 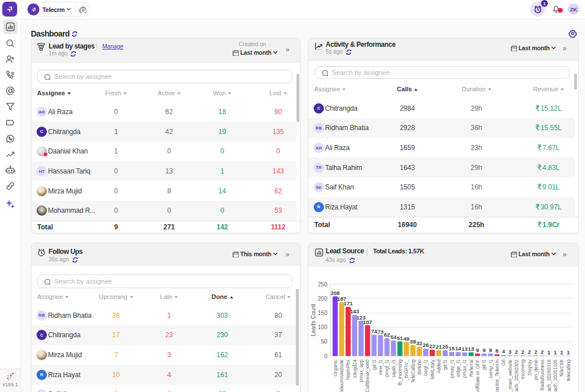 I want to click on svg-text: edge_l1, so click(x=458, y=369).